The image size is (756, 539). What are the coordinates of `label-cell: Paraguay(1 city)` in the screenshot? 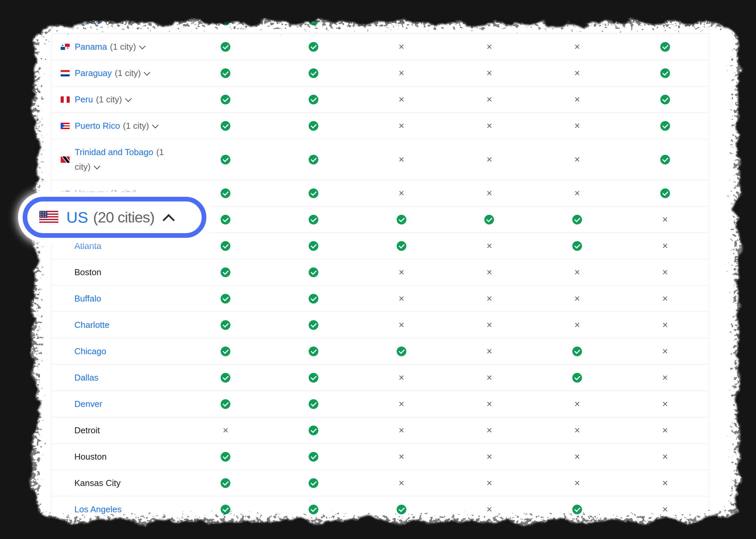 It's located at (117, 73).